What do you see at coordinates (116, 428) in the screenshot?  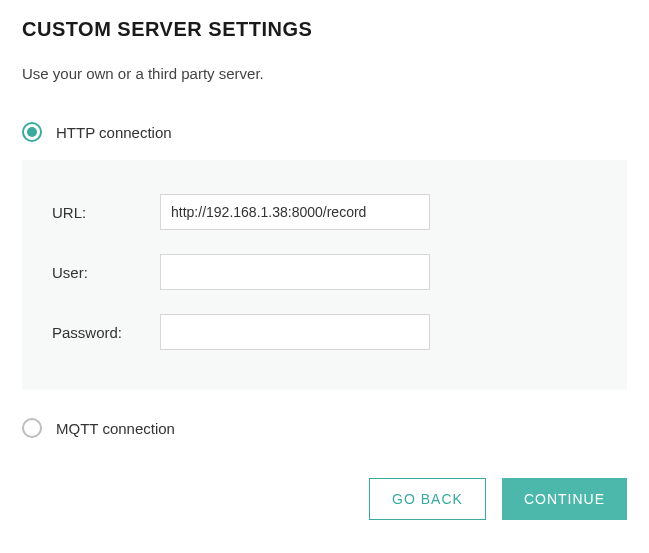 I see `mqtt-option-label: MQTT connection` at bounding box center [116, 428].